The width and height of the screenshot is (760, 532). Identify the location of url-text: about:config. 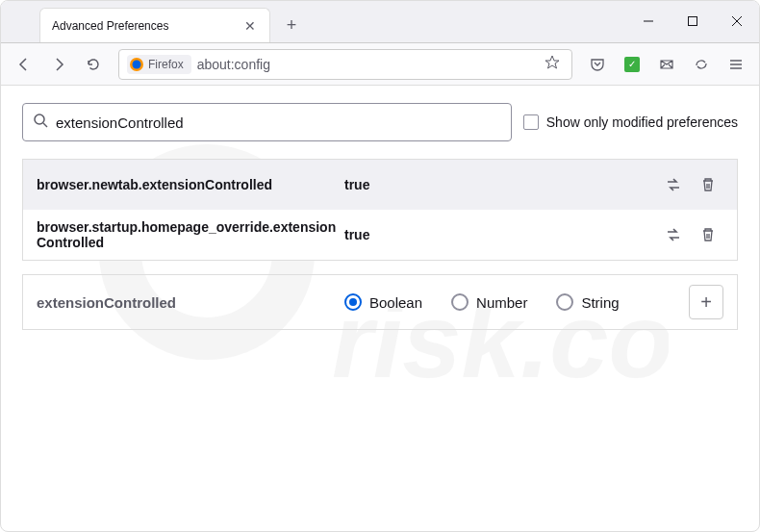
(369, 64).